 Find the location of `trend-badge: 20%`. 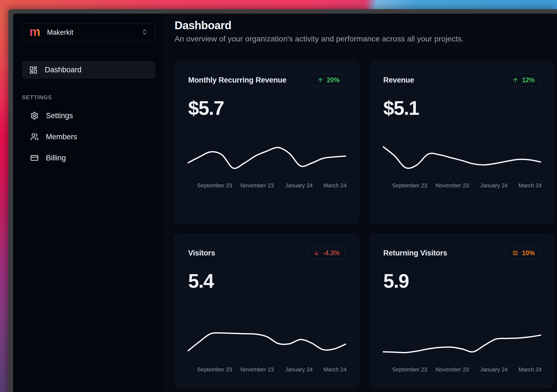

trend-badge: 20% is located at coordinates (329, 80).